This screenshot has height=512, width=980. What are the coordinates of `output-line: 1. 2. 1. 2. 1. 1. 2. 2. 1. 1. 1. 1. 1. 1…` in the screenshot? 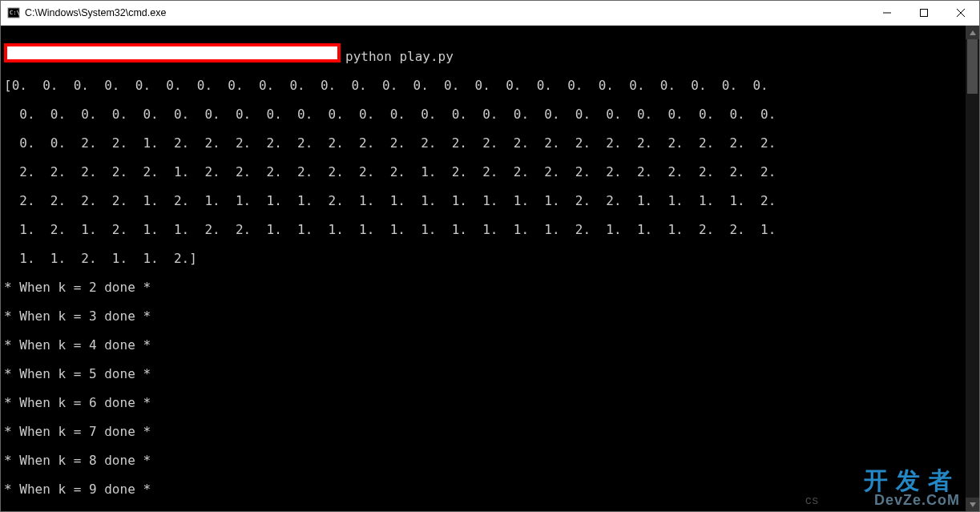 It's located at (483, 230).